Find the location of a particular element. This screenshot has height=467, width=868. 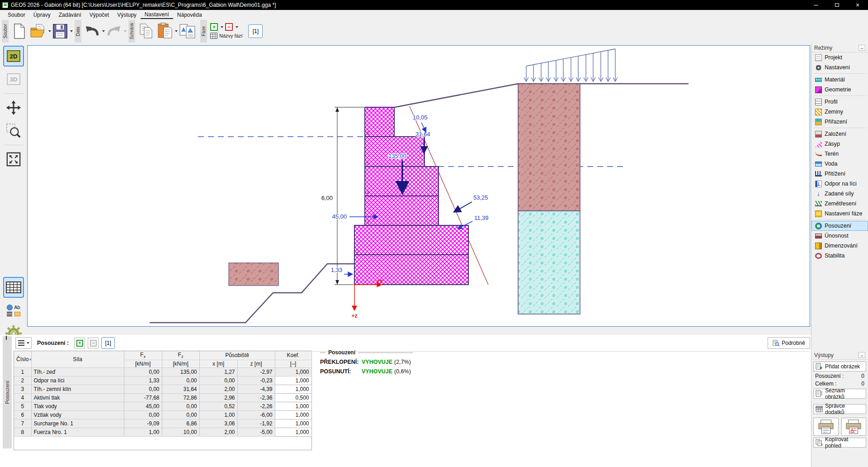

add-verification-button: + is located at coordinates (80, 343).